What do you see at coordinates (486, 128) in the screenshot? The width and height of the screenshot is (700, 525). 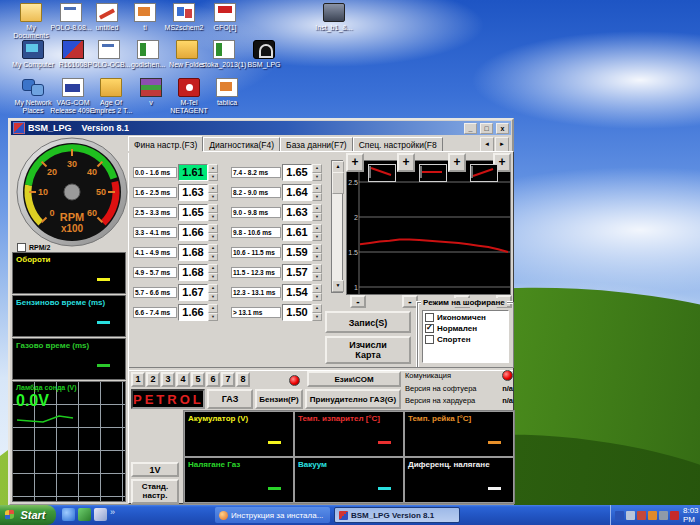 I see `maximize-button: □` at bounding box center [486, 128].